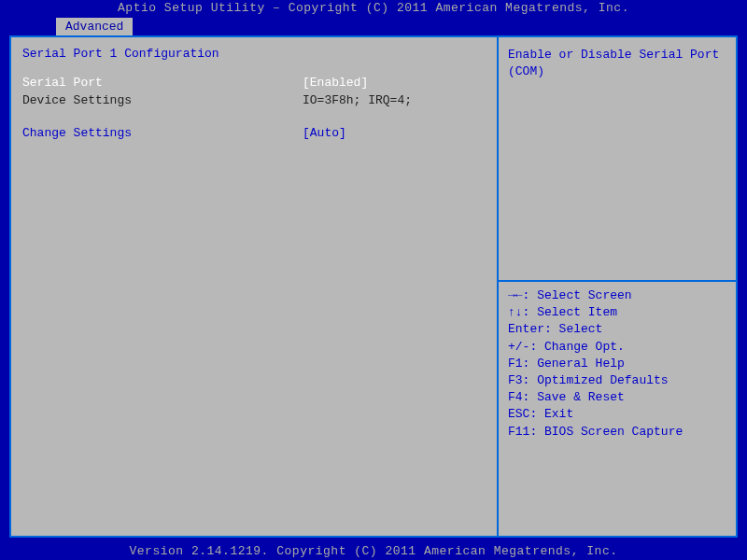 This screenshot has width=747, height=560. What do you see at coordinates (162, 82) in the screenshot?
I see `serial-port-label: Serial Port` at bounding box center [162, 82].